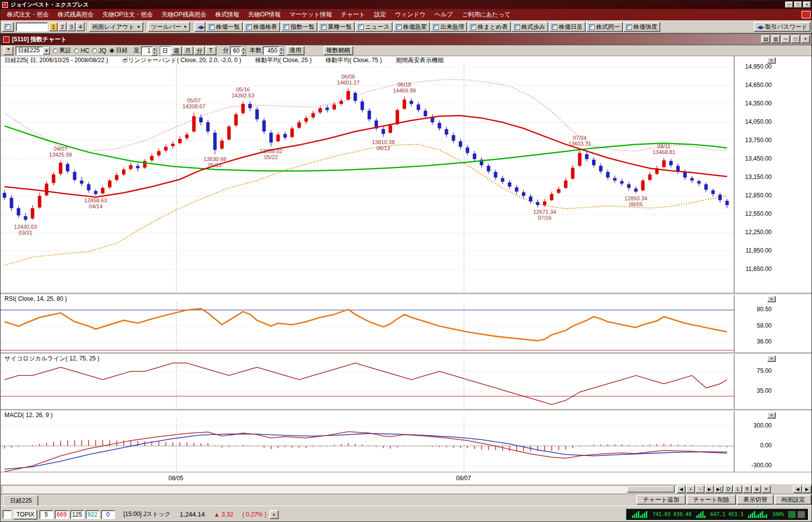  I want to click on multi-symbol-button: 複数銘柄, so click(338, 51).